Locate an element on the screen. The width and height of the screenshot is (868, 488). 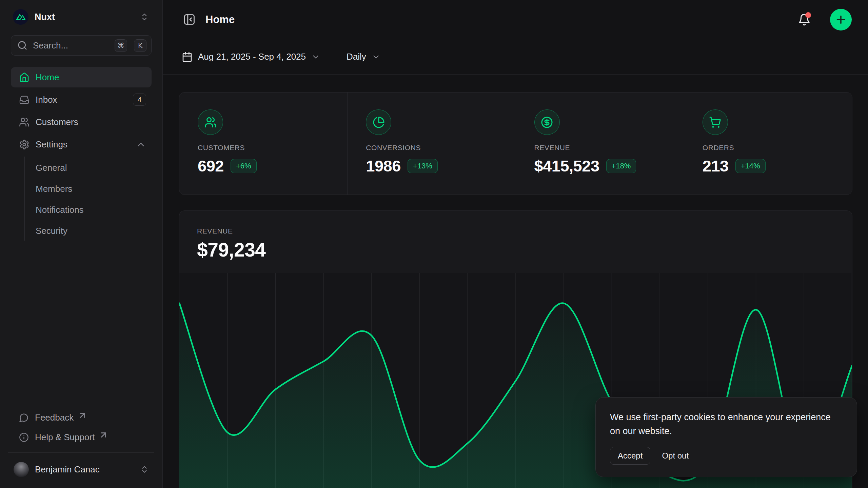
sidebar-item-customers: Customers is located at coordinates (81, 122).